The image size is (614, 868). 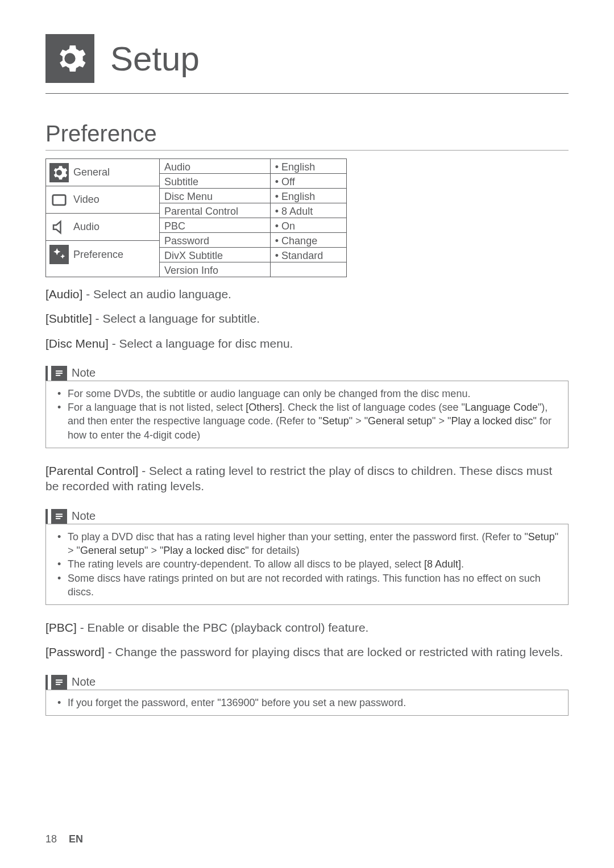 What do you see at coordinates (253, 181) in the screenshot?
I see `table-row: Subtitle• Off` at bounding box center [253, 181].